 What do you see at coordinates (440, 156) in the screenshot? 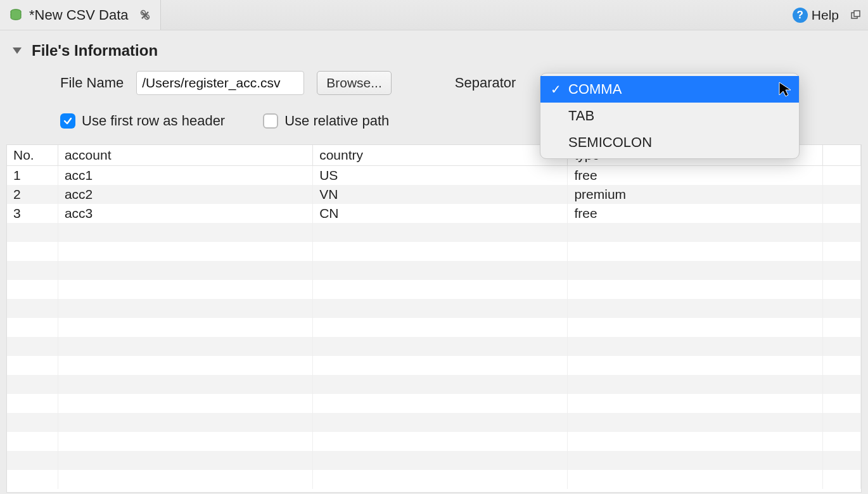
I see `column-header-country: country` at bounding box center [440, 156].